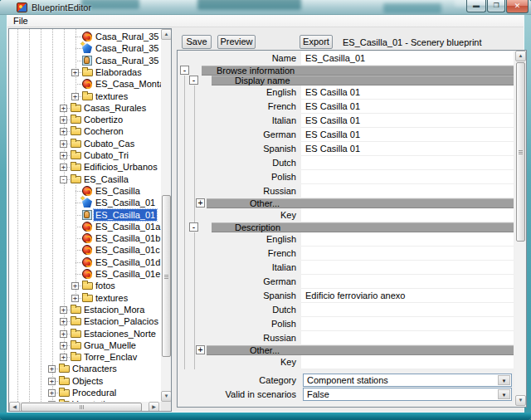 Image resolution: width=531 pixels, height=420 pixels. What do you see at coordinates (85, 238) in the screenshot?
I see `tree-item: ES_Casilla_01b` at bounding box center [85, 238].